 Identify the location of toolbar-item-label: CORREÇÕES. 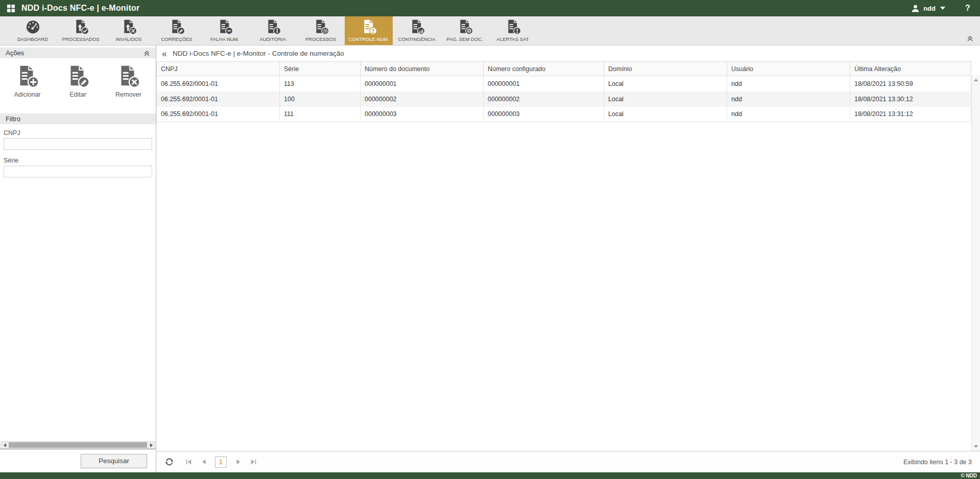
(177, 39).